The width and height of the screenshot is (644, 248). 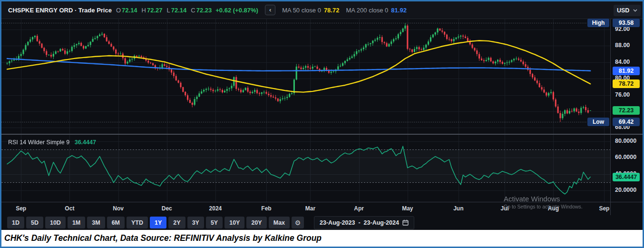 I want to click on month-label-jun: Jun, so click(x=459, y=208).